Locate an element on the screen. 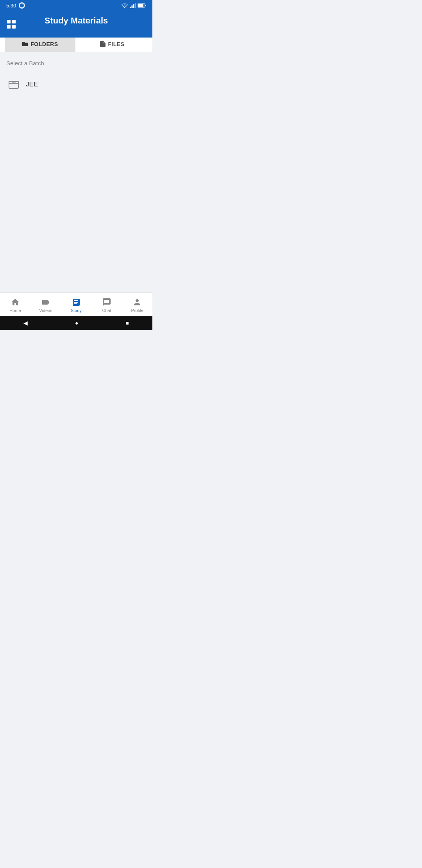  section-label: Select a Batch is located at coordinates (76, 63).